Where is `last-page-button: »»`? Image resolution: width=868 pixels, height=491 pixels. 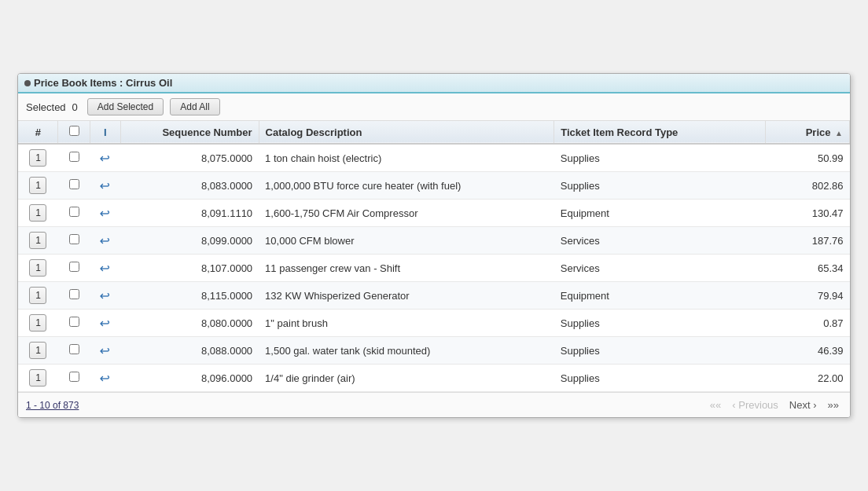 last-page-button: »» is located at coordinates (833, 405).